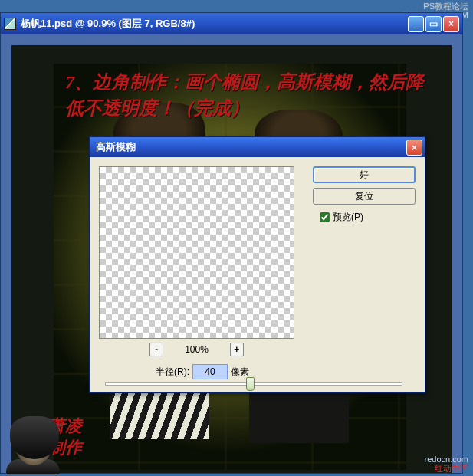  I want to click on avatar-head, so click(34, 443).